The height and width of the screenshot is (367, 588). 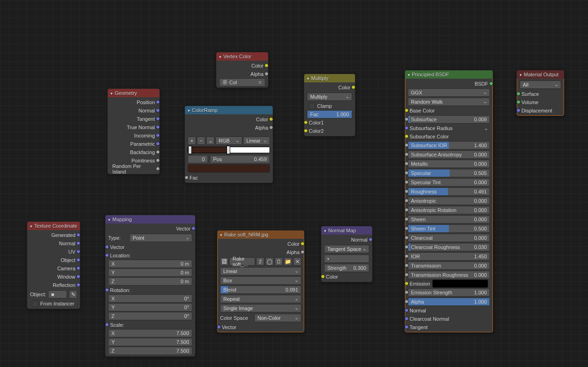 I want to click on emission-strength-value: Emission Strength1.000, so click(x=449, y=292).